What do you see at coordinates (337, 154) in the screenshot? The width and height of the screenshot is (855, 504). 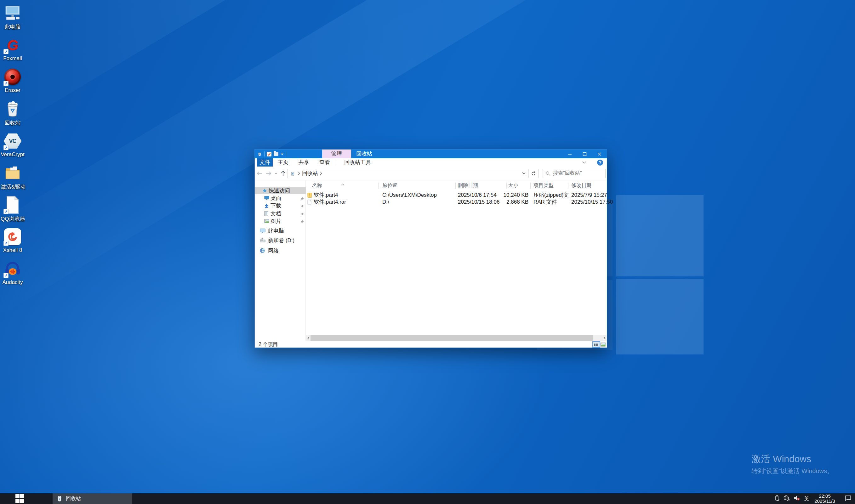 I see `tab-manage: 管理` at bounding box center [337, 154].